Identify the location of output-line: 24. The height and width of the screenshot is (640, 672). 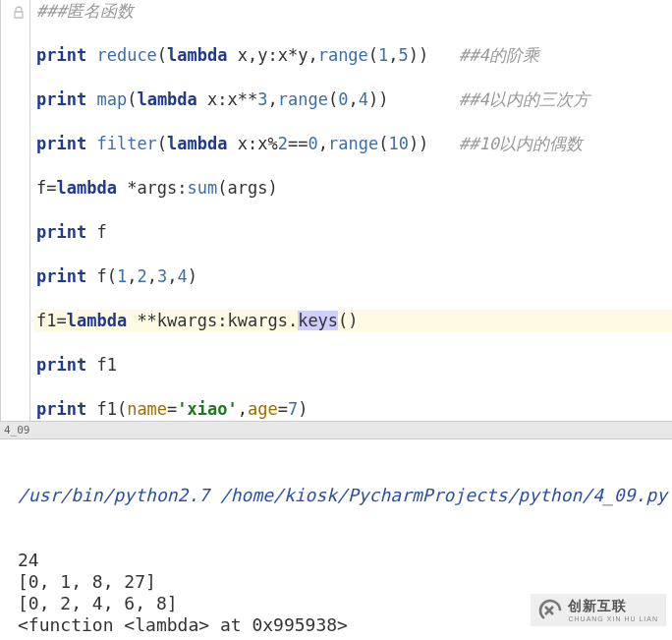
(337, 560).